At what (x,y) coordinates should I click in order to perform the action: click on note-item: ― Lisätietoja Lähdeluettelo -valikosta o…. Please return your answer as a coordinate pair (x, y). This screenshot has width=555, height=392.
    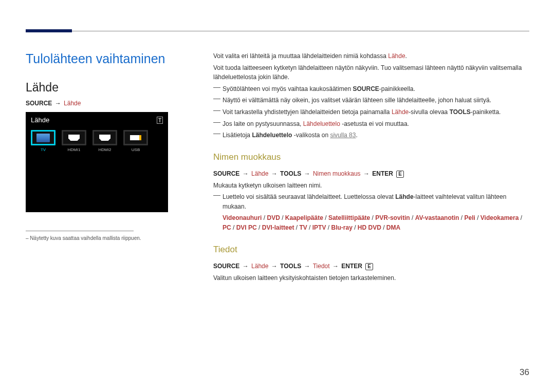
    Looking at the image, I should click on (371, 136).